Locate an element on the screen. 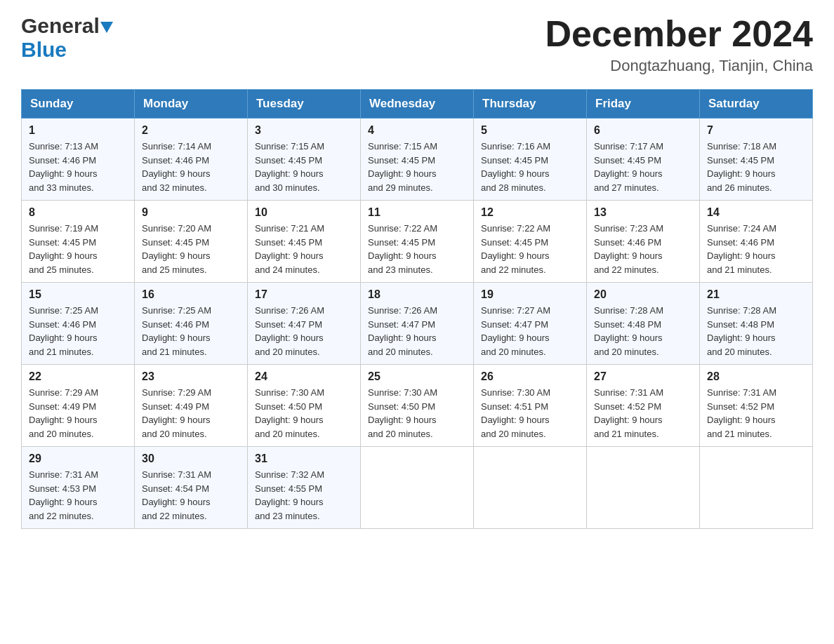 The width and height of the screenshot is (834, 644). calendar-cell: 20Sunrise: 7:28 AMSunset: 4:48 PMDayligh… is located at coordinates (643, 324).